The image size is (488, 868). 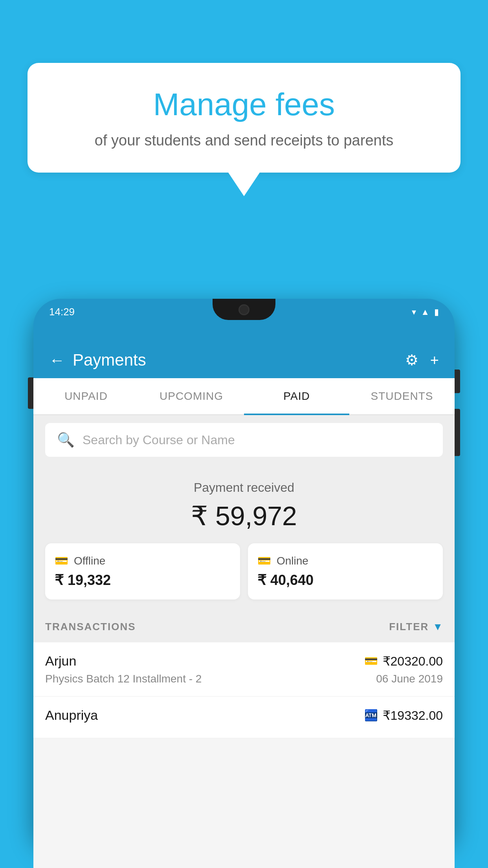 What do you see at coordinates (244, 360) in the screenshot?
I see `app-header: ← Payments ⚙ +` at bounding box center [244, 360].